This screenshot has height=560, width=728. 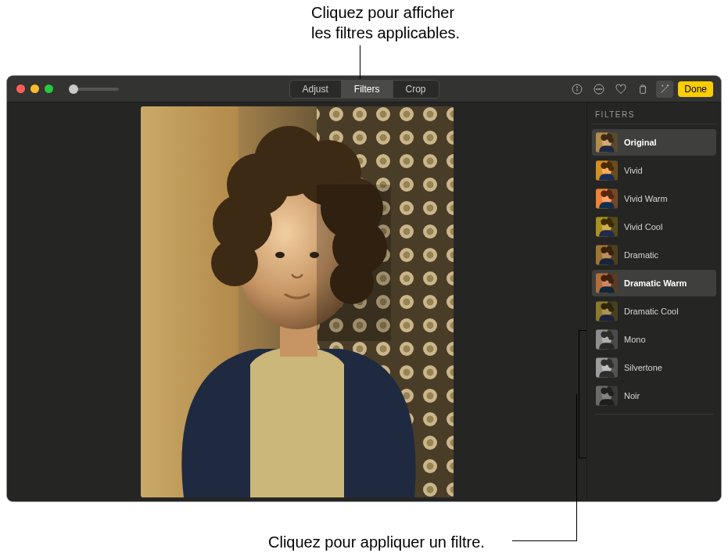 What do you see at coordinates (621, 89) in the screenshot?
I see `favorite-icon` at bounding box center [621, 89].